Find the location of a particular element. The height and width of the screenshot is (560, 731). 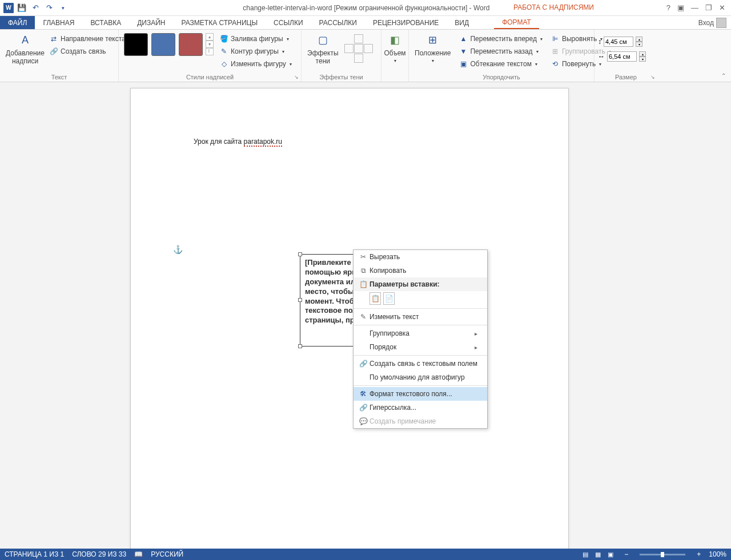

zoom-out-icon: − is located at coordinates (626, 554).